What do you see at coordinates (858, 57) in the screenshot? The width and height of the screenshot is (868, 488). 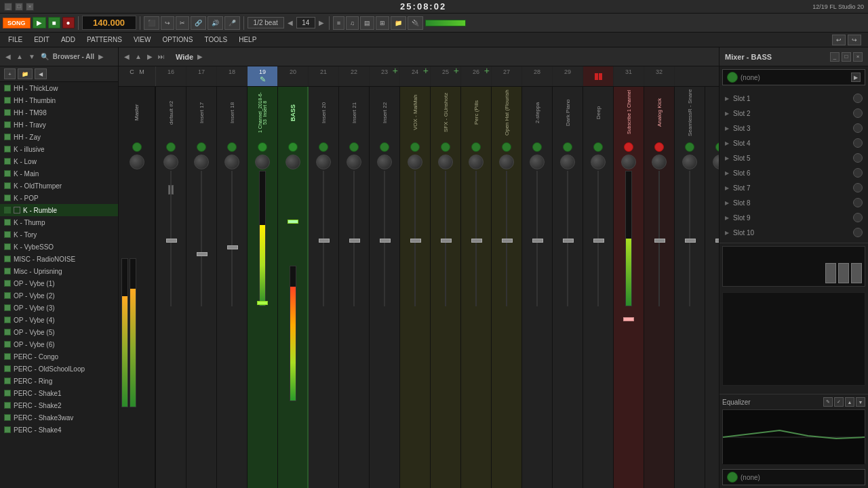 I see `sidebar-close-btn: ×` at bounding box center [858, 57].